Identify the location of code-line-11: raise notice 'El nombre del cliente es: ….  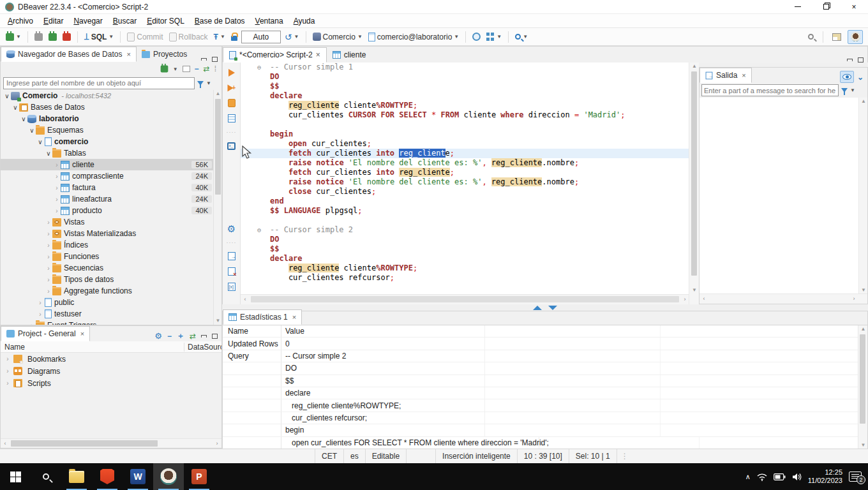
(465, 163).